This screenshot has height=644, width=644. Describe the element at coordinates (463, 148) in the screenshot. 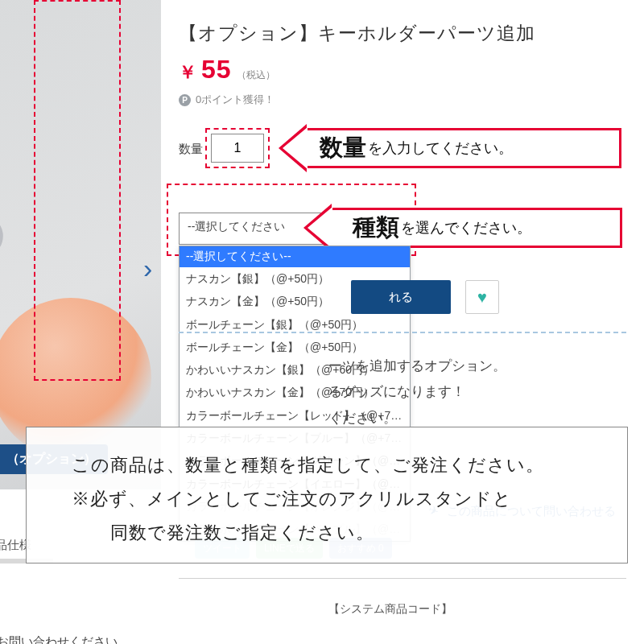

I see `annotation-quantity: 数量 を入力してください。` at that location.